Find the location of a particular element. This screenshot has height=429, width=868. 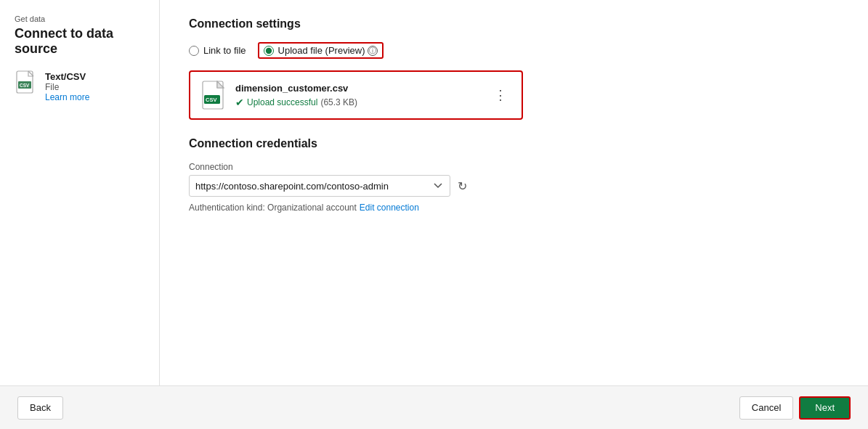

sidebar-item-name: Text/CSV is located at coordinates (67, 77).